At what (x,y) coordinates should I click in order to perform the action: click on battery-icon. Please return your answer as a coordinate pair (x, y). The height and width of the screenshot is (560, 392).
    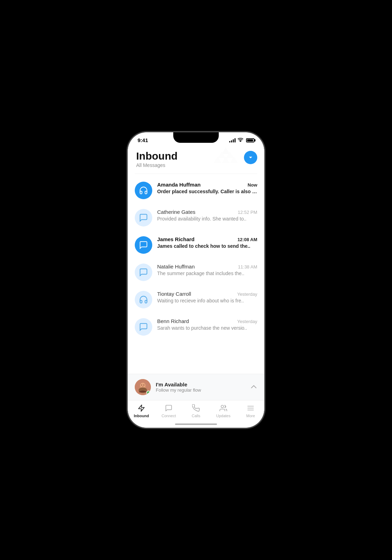
    Looking at the image, I should click on (250, 140).